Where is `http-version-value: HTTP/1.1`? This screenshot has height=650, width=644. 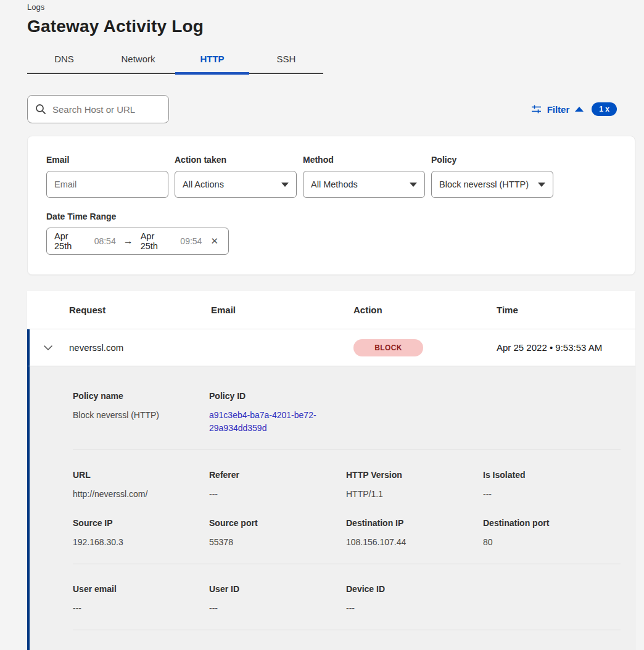 http-version-value: HTTP/1.1 is located at coordinates (415, 495).